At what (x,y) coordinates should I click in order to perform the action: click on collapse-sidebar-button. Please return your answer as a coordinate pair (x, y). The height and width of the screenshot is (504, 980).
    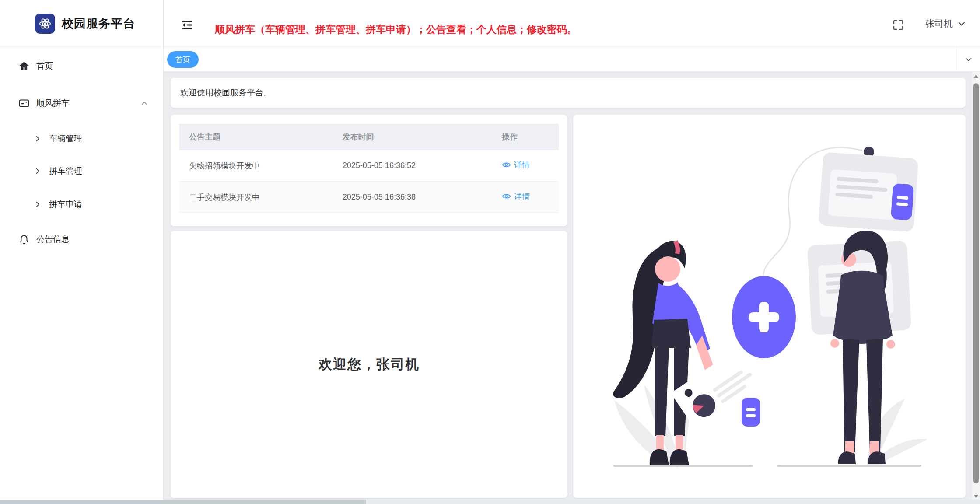
    Looking at the image, I should click on (188, 25).